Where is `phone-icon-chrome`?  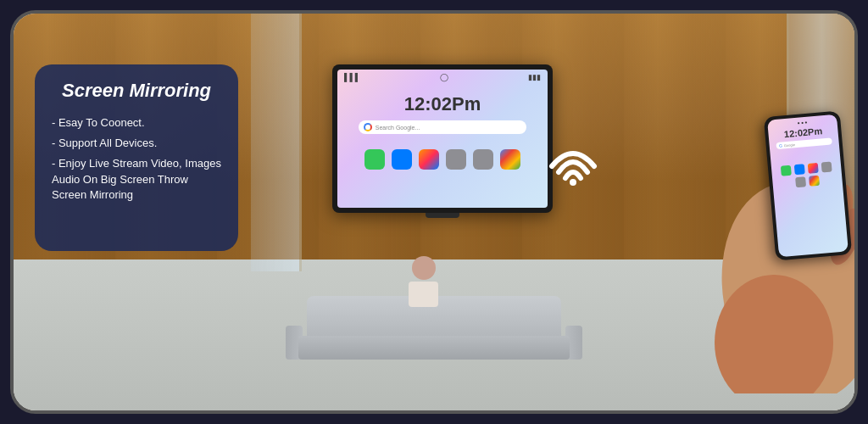 phone-icon-chrome is located at coordinates (814, 181).